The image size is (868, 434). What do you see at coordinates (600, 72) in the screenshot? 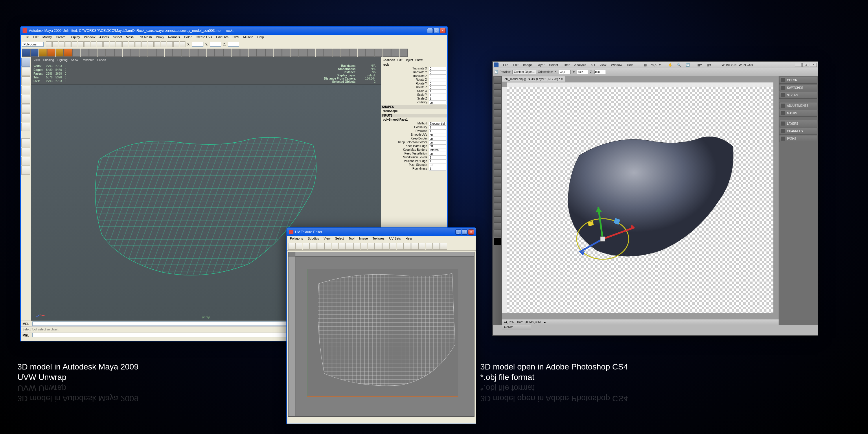
I see `opt-z-input` at bounding box center [600, 72].